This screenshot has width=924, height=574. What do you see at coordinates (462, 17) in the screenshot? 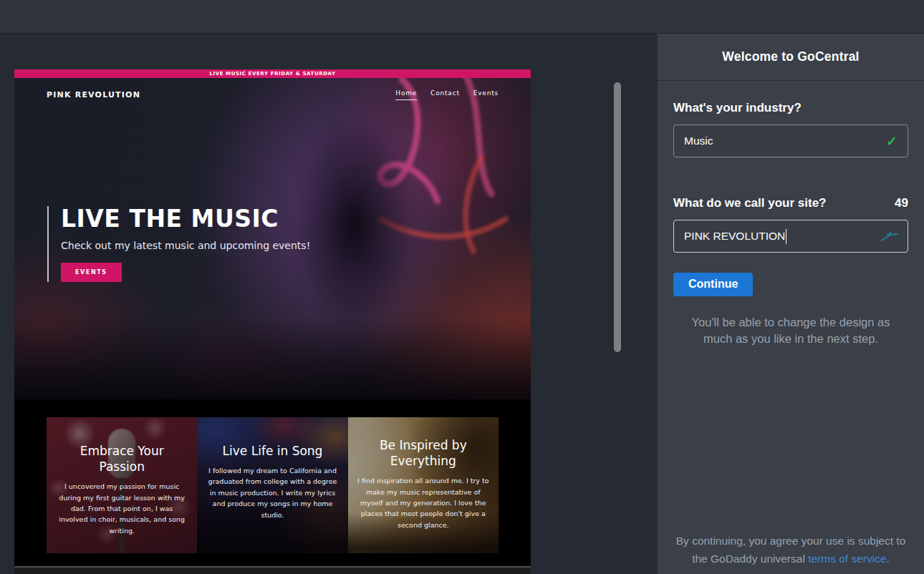
I see `top-chrome-bar` at bounding box center [462, 17].